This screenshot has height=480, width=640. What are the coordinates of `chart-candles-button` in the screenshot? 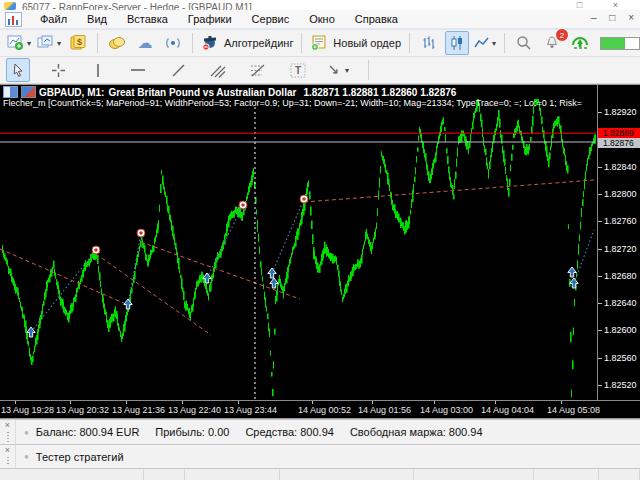 It's located at (457, 43).